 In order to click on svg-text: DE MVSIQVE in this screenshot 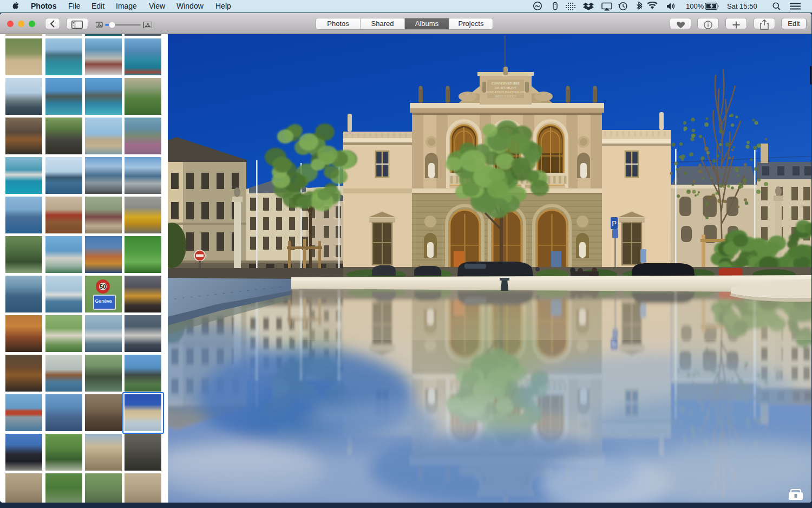, I will do `click(506, 88)`.